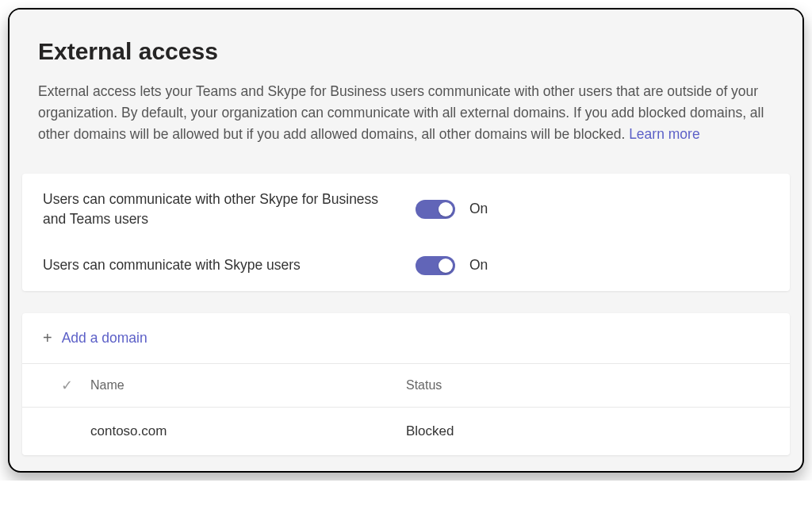 The image size is (812, 517). Describe the element at coordinates (406, 268) in the screenshot. I see `setting-row-skype-users: Users can communicate with Skype users O…` at that location.